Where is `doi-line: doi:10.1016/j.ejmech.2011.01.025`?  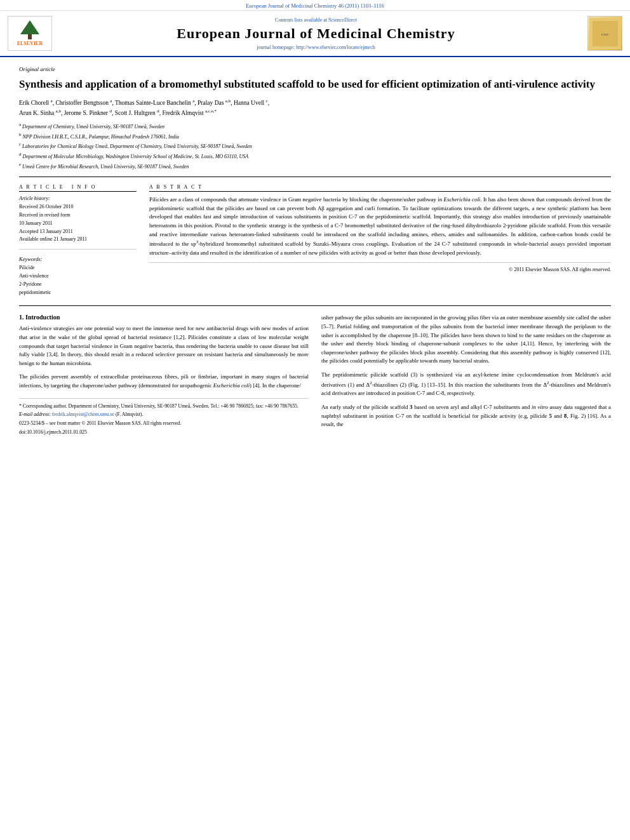
doi-line: doi:10.1016/j.ejmech.2011.01.025 is located at coordinates (164, 432).